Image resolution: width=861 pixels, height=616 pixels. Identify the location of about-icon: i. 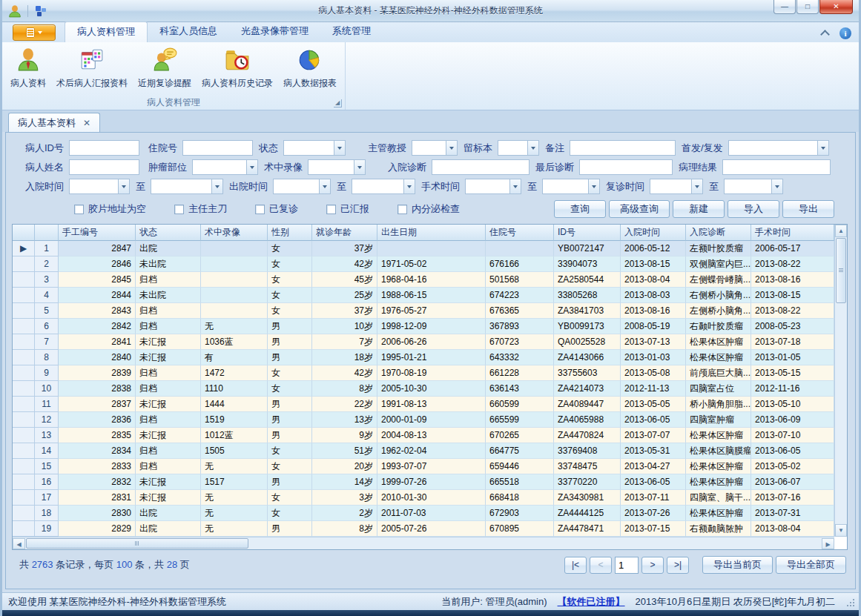
(845, 33).